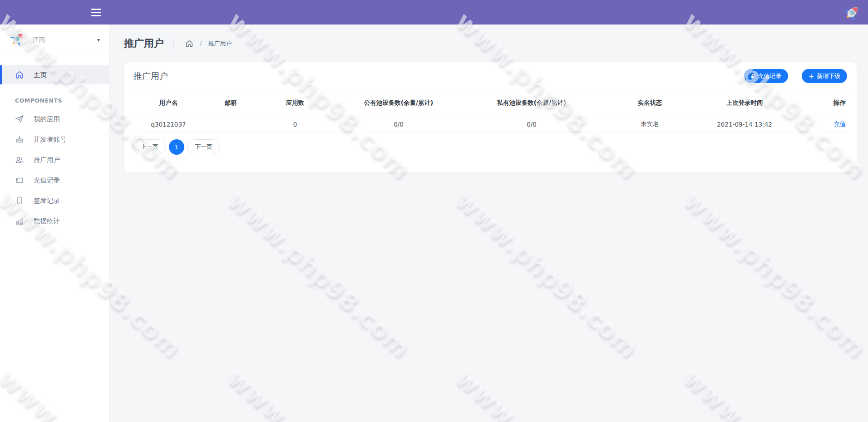 This screenshot has height=422, width=868. Describe the element at coordinates (295, 103) in the screenshot. I see `col-app-count: 应用数` at that location.